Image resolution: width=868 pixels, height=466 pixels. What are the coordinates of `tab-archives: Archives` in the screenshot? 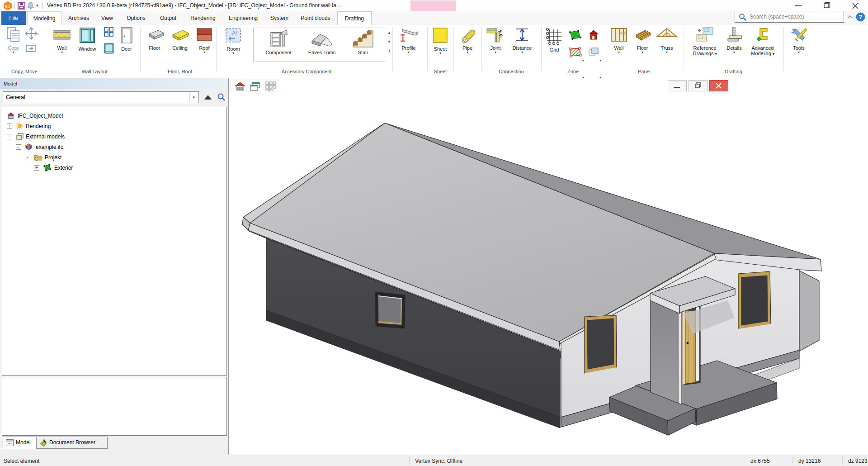 It's located at (79, 18).